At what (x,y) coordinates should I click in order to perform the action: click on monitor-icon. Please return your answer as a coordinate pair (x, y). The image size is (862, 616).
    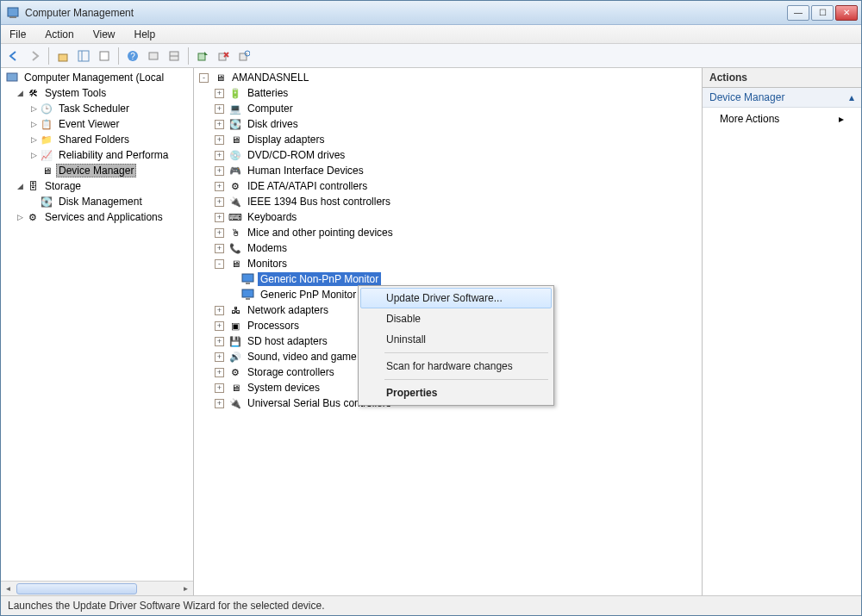
    Looking at the image, I should click on (248, 279).